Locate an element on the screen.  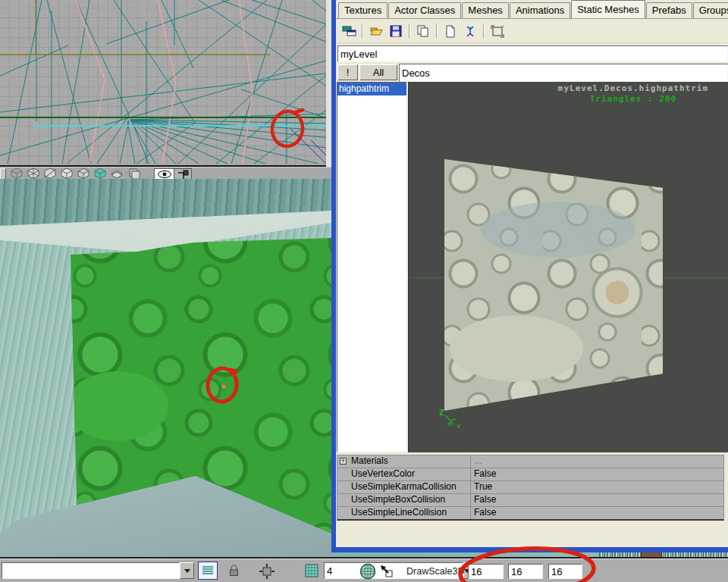
tab-actor-classes: Actor Classes is located at coordinates (425, 11).